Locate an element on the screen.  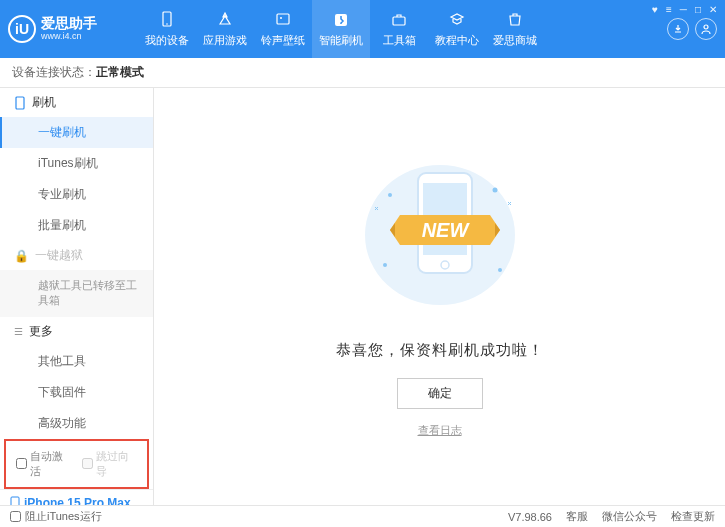
nav-ringtones: 铃声壁纸 is located at coordinates (283, 29).